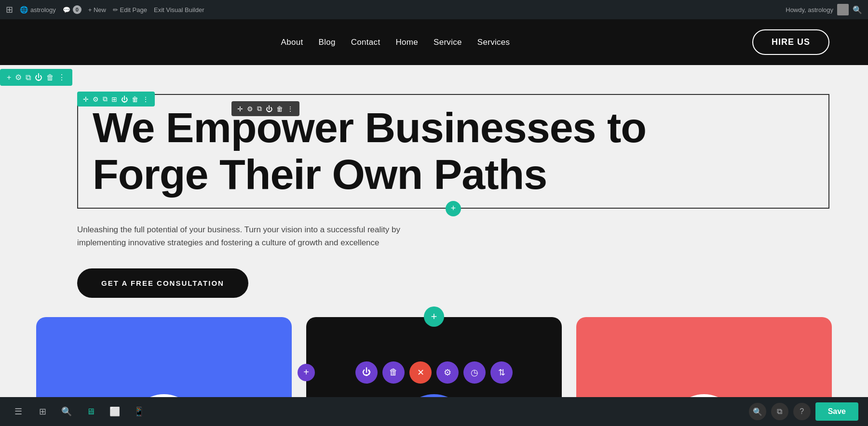 The height and width of the screenshot is (426, 868). What do you see at coordinates (453, 209) in the screenshot?
I see `add-inside-icon: +` at bounding box center [453, 209].